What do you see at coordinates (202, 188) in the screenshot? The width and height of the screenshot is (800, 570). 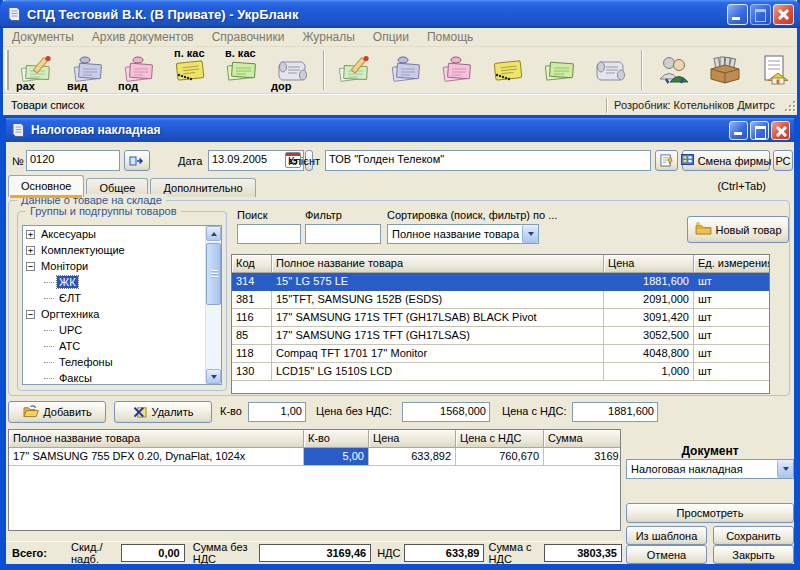 I see `tab-dopolnitelno: Дополнительно` at bounding box center [202, 188].